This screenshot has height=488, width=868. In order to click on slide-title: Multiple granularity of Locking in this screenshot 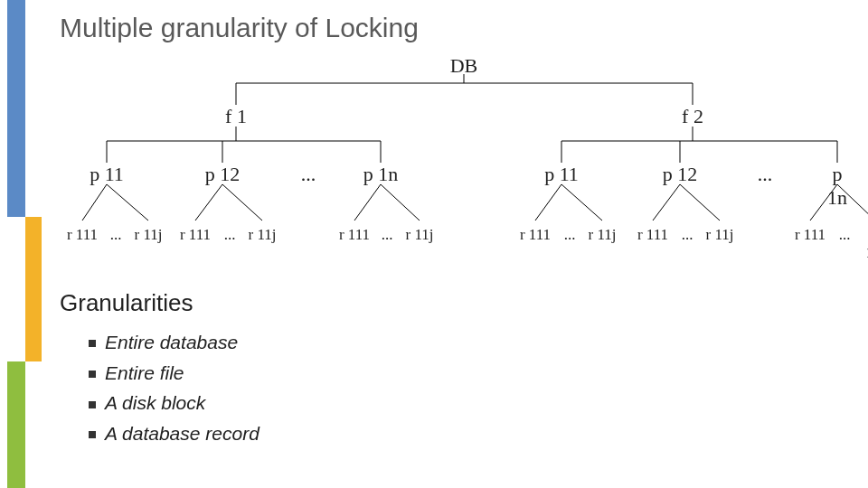, I will do `click(239, 28)`.